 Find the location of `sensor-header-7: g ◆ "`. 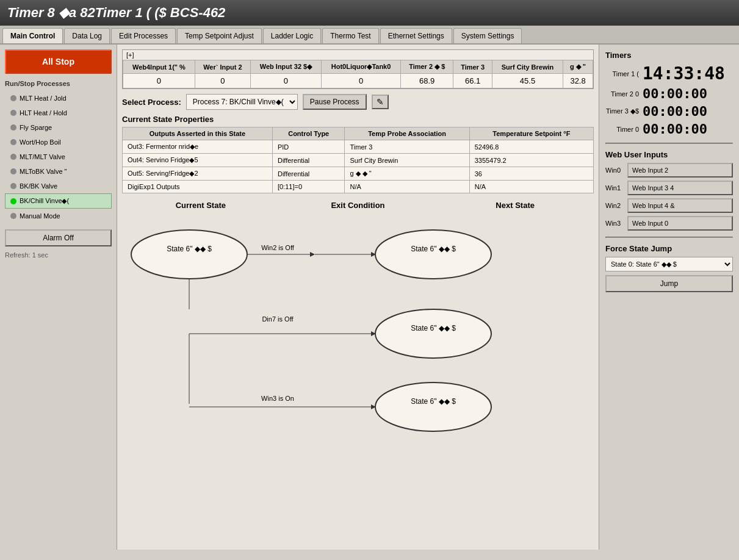

sensor-header-7: g ◆ " is located at coordinates (579, 67).